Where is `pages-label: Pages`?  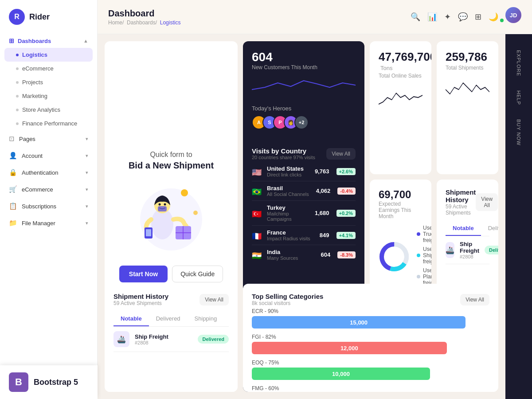 pages-label: Pages is located at coordinates (27, 139).